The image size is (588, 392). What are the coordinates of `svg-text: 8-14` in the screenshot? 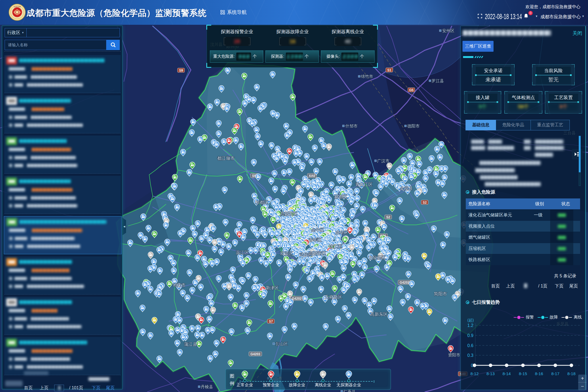 It's located at (507, 373).